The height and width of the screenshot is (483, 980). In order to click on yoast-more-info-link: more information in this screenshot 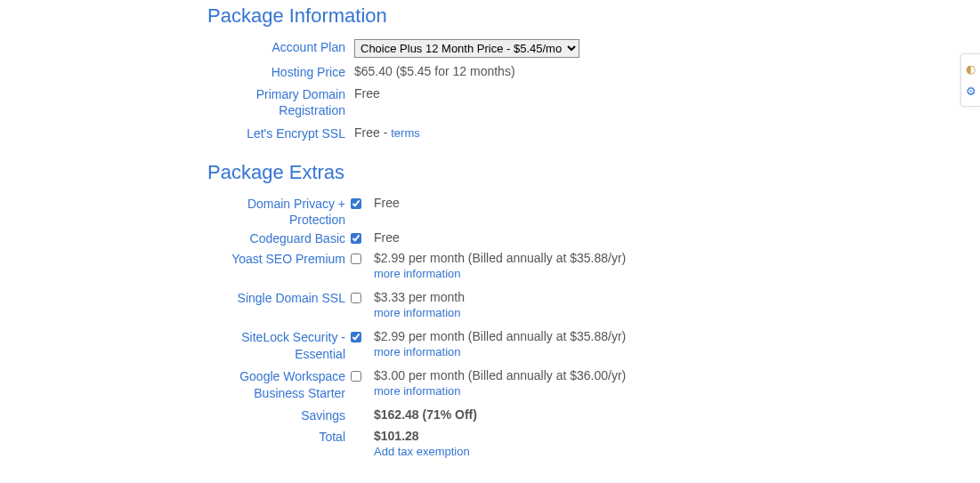, I will do `click(676, 274)`.